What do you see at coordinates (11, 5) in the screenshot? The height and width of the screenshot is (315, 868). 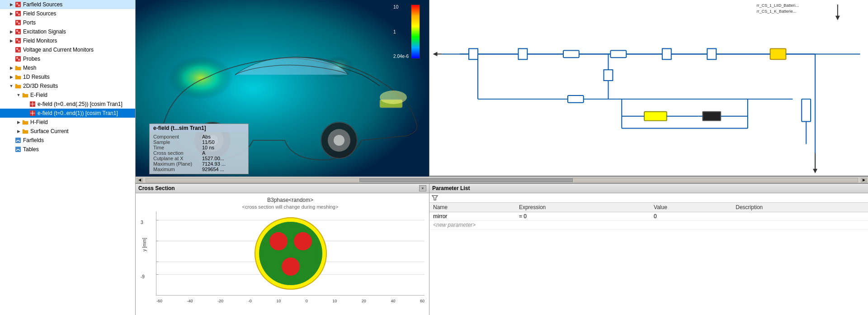 I see `expand-icon-farfield-sources: ▶` at bounding box center [11, 5].